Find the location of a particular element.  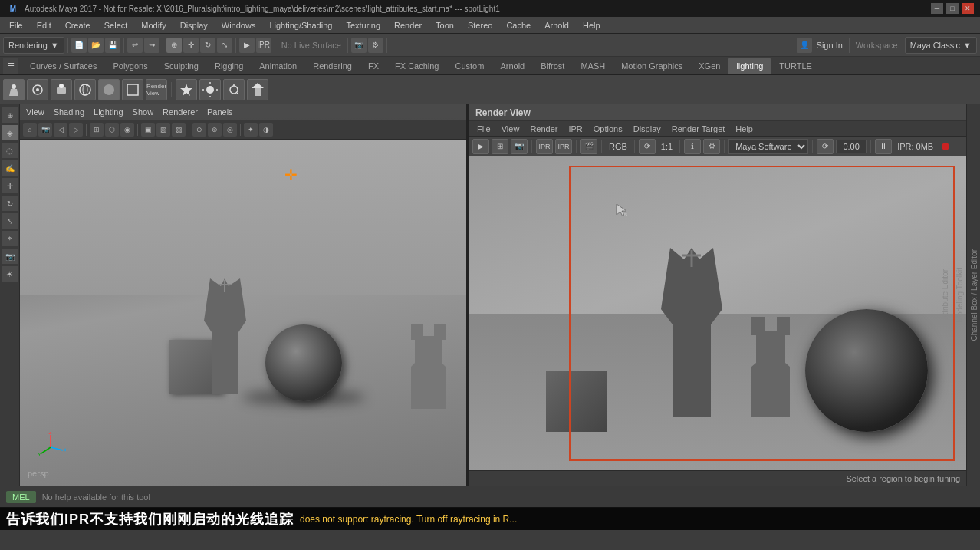

vp-tb-camera: 📷 is located at coordinates (45, 130).